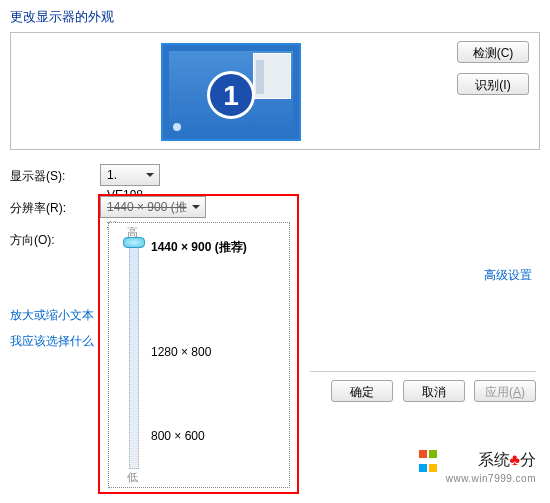  I want to click on advanced-settings-link: 高级设置, so click(508, 276).